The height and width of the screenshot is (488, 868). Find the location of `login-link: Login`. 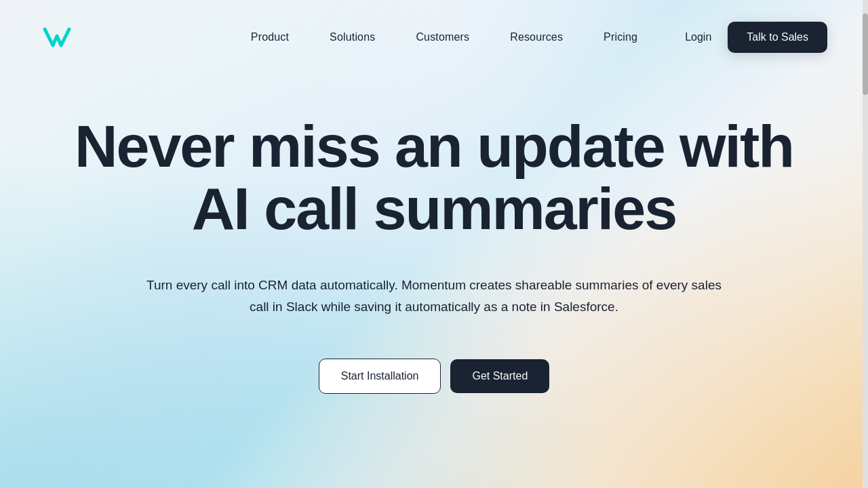

login-link: Login is located at coordinates (698, 37).